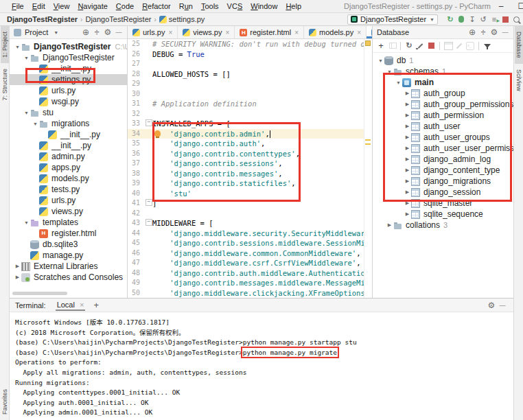  What do you see at coordinates (69, 102) in the screenshot?
I see `project-tree-item-wsgi.py: wsgi.py` at bounding box center [69, 102].